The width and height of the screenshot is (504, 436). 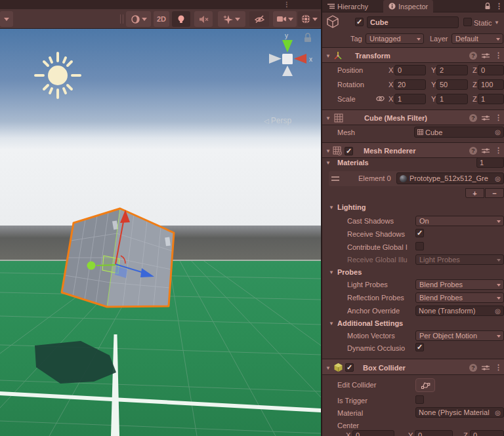 I want to click on is-trigger-checkbox, so click(x=420, y=400).